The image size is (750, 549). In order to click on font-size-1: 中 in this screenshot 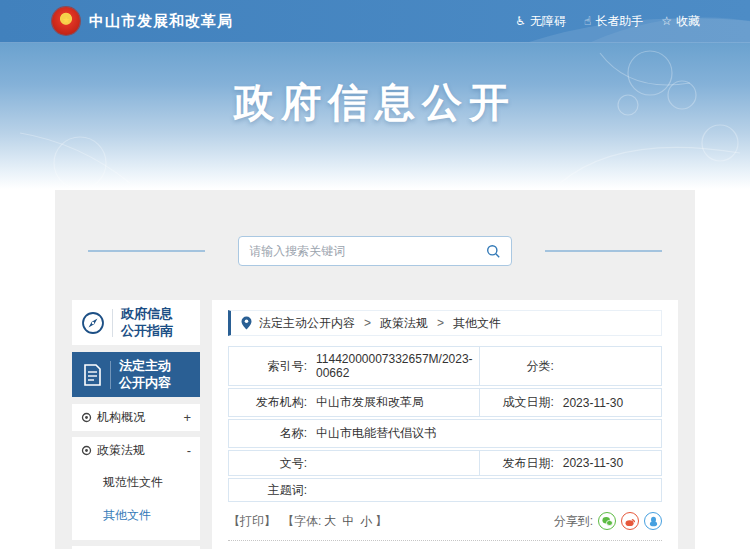, I will do `click(348, 522)`.